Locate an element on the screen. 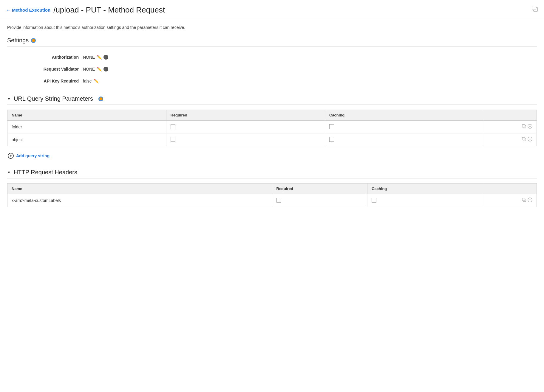 This screenshot has width=544, height=392. settings-section-header: Settings is located at coordinates (272, 42).